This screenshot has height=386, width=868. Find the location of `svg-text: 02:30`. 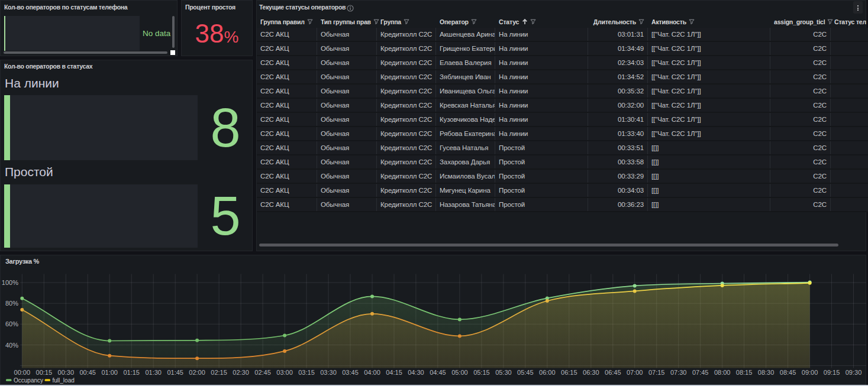

svg-text: 02:30 is located at coordinates (241, 372).